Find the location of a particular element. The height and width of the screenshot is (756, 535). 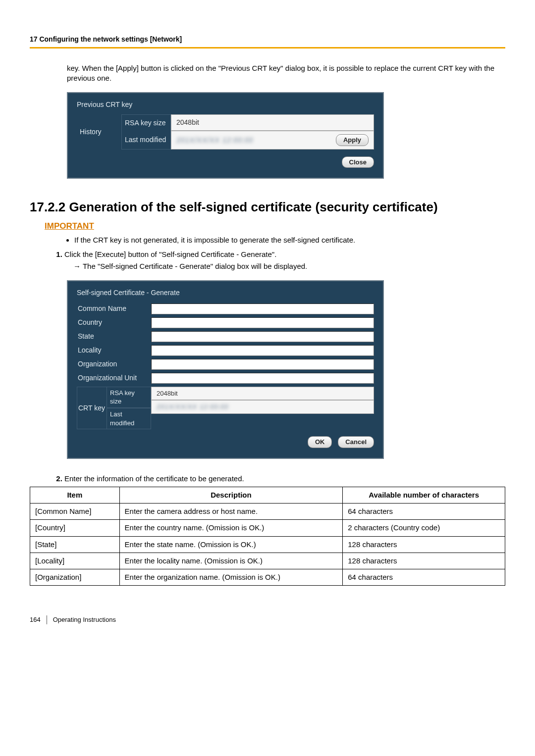

table-row: [Common Name]Enter the camera address or… is located at coordinates (268, 512).